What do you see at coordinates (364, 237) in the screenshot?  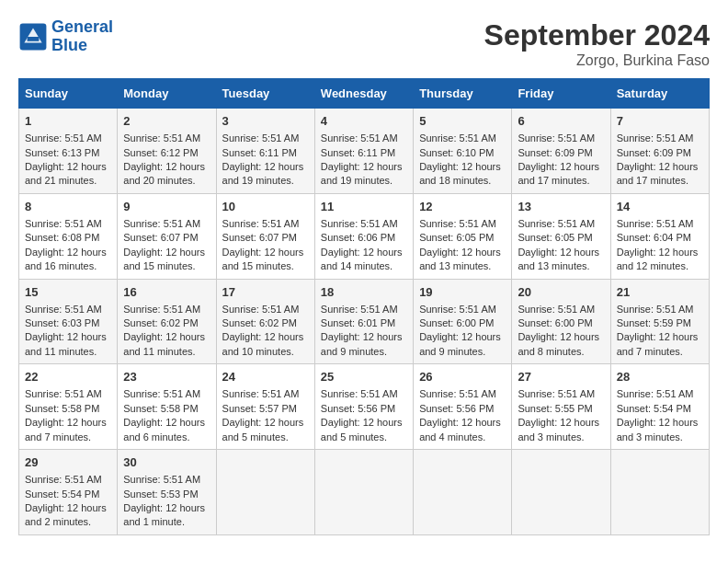 I see `day-info-line: Sunset: 6:06 PM` at bounding box center [364, 237].